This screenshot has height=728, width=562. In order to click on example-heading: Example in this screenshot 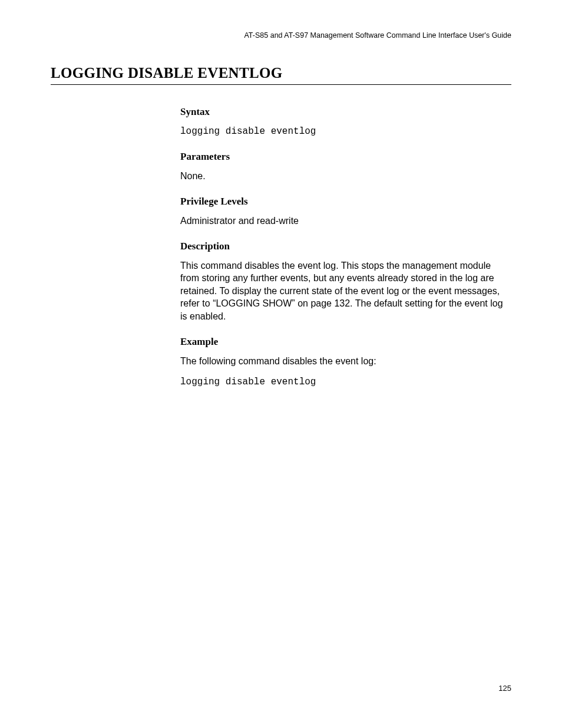, I will do `click(346, 342)`.